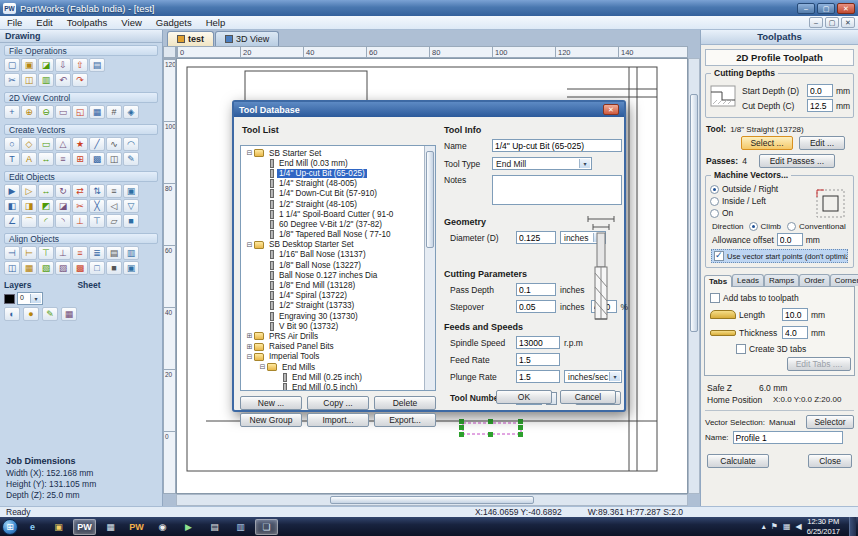  Describe the element at coordinates (29, 80) in the screenshot. I see `file-operation-icon: ◫` at that location.